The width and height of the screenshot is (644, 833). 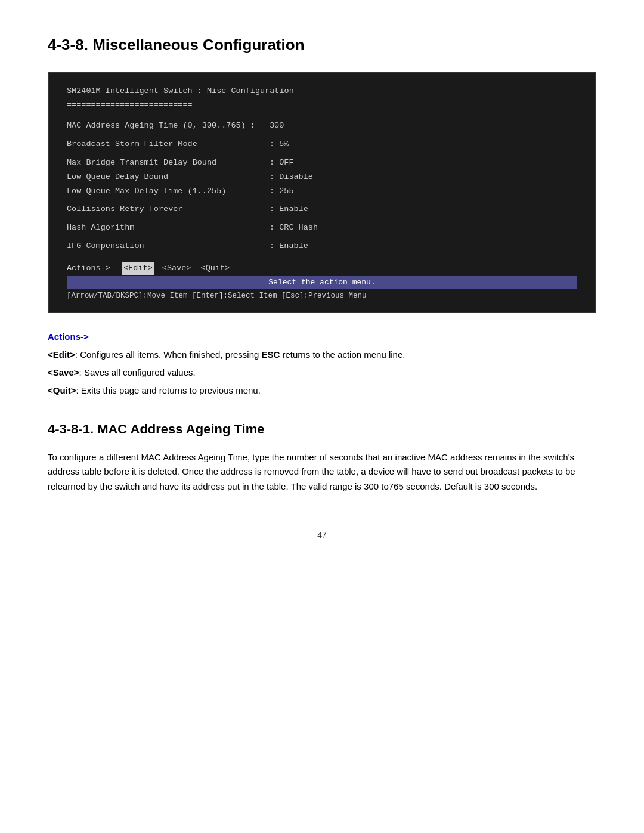 What do you see at coordinates (322, 268) in the screenshot?
I see `actions-bar: Actions-> <Edit> <Save> <Quit>` at bounding box center [322, 268].